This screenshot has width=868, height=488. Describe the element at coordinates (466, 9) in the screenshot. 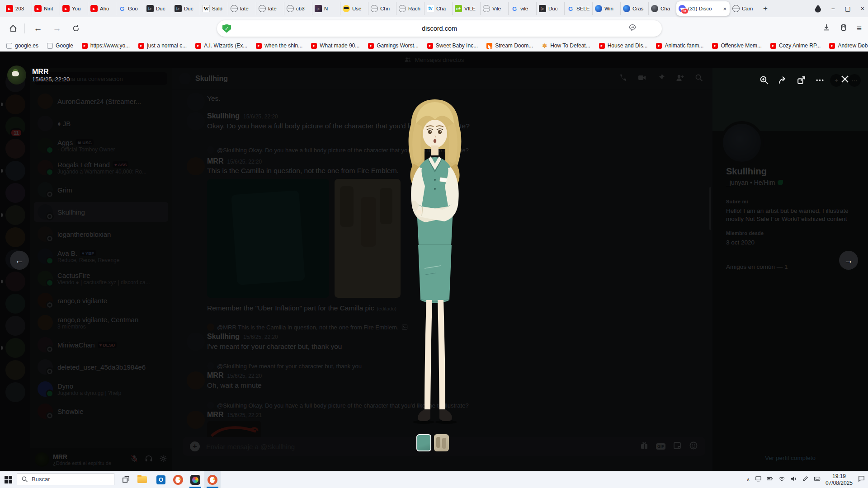

I see `browser-tab: VILE` at that location.